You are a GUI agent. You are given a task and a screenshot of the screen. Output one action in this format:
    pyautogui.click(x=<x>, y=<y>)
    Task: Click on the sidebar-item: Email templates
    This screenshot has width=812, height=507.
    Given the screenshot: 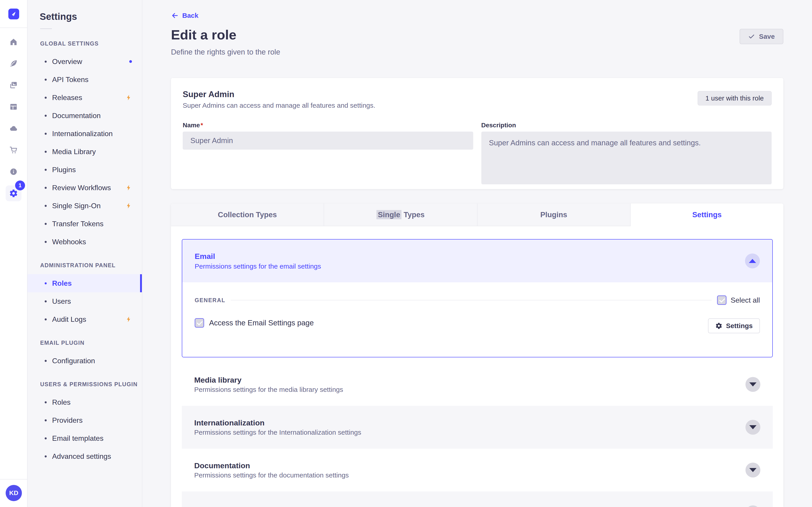 What is the action you would take?
    pyautogui.click(x=85, y=438)
    